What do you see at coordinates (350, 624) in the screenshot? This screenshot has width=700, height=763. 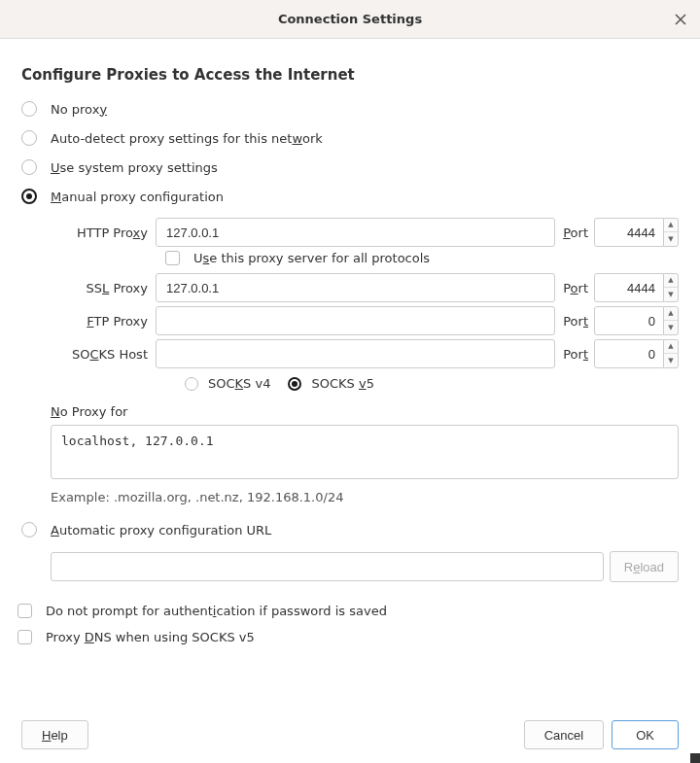 I see `bottom-checkboxes: Do not prompt for authentication if pass…` at bounding box center [350, 624].